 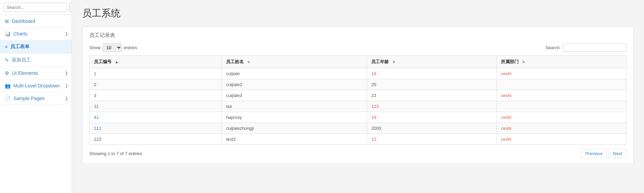 What do you see at coordinates (8, 86) in the screenshot?
I see `users-icon: 👥` at bounding box center [8, 86].